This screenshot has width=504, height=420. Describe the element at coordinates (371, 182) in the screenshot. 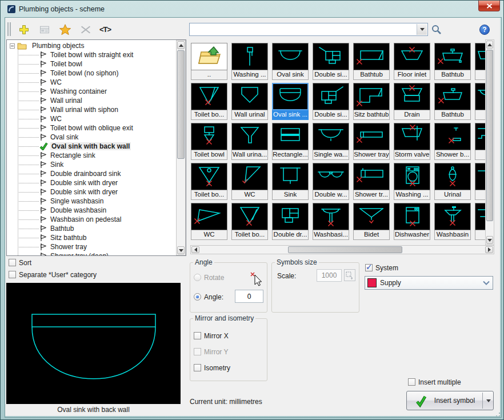

I see `symbol-tile: Shower tr...` at that location.